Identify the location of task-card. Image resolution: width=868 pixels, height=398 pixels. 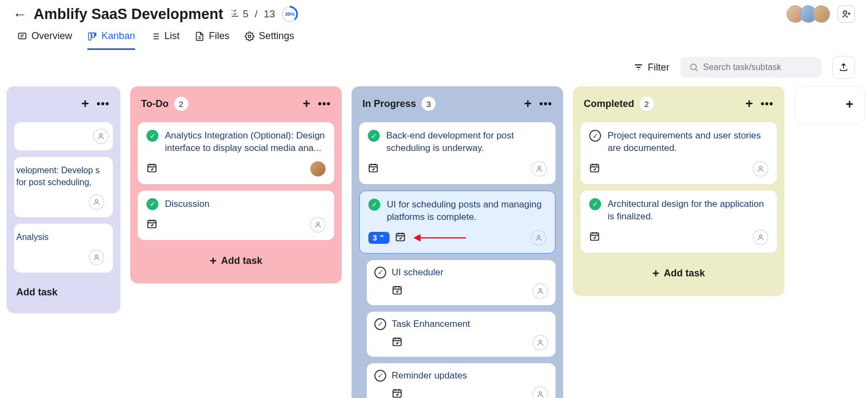
(63, 136).